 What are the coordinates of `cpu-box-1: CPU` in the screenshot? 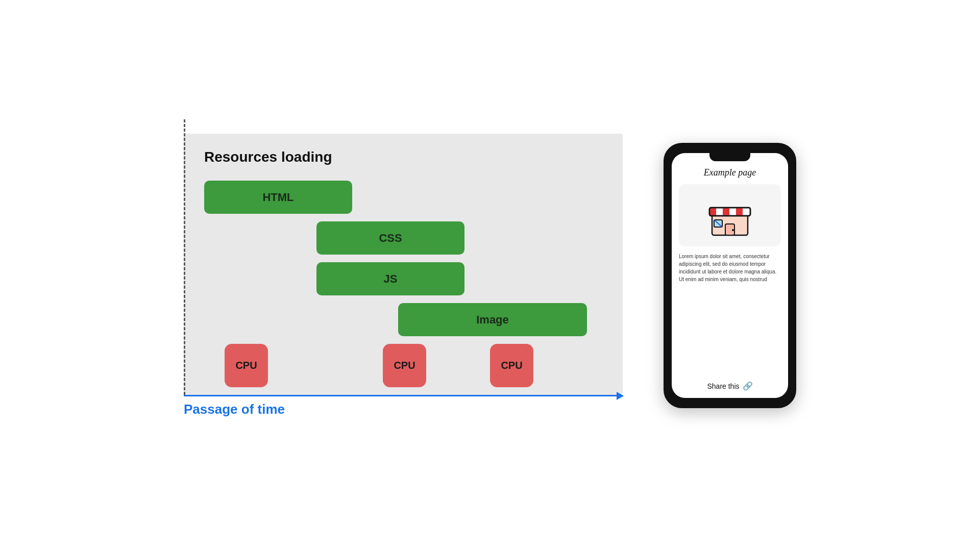 It's located at (246, 365).